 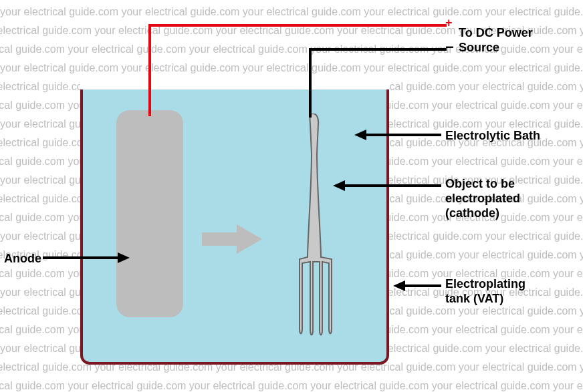 What do you see at coordinates (314, 227) in the screenshot?
I see `fork-icon` at bounding box center [314, 227].